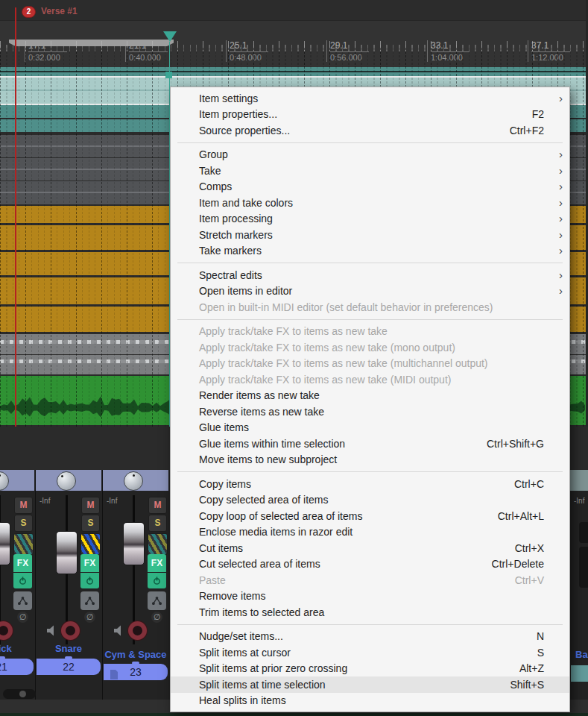 The height and width of the screenshot is (716, 588). Describe the element at coordinates (370, 98) in the screenshot. I see `menu-item-item-settings: Item settings›` at that location.